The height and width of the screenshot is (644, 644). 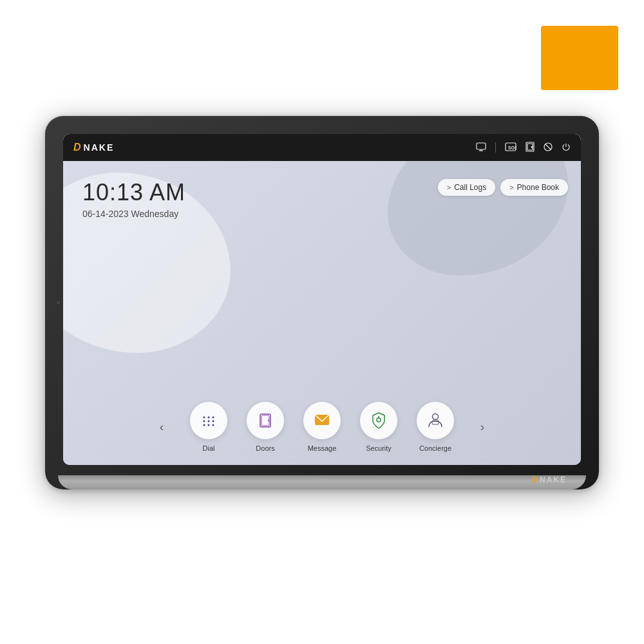 What do you see at coordinates (265, 427) in the screenshot?
I see `app-doors: Doors` at bounding box center [265, 427].